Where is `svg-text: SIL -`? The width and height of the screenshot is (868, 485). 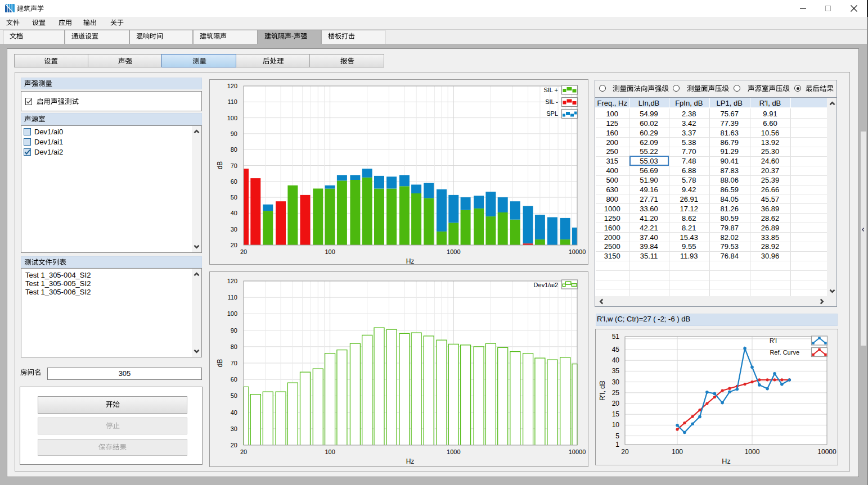
svg-text: SIL - is located at coordinates (551, 102).